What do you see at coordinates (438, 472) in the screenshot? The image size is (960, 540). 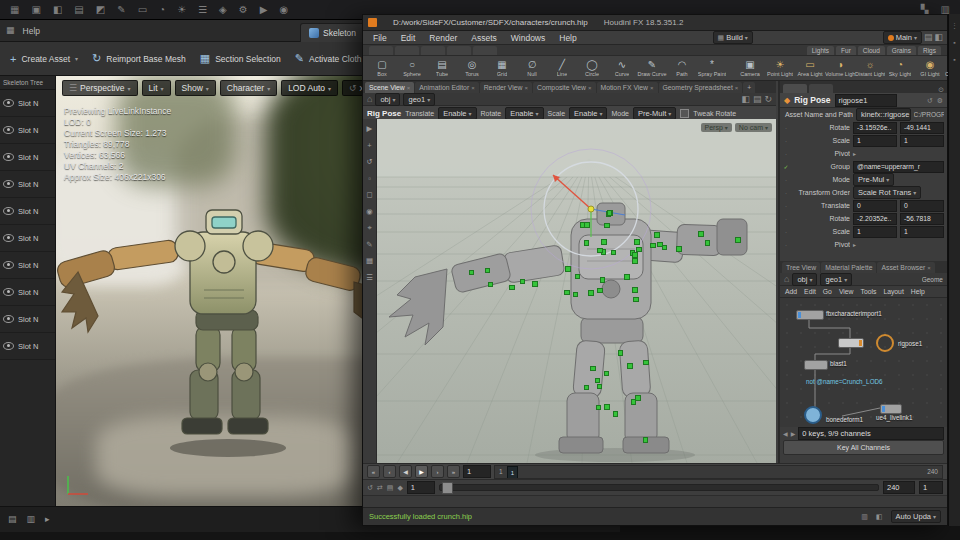 I see `step-forward-button: ›` at bounding box center [438, 472].